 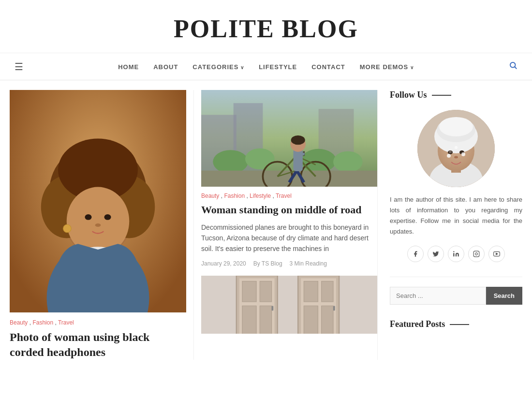 I want to click on cat-beauty-right: Beauty, so click(x=210, y=196).